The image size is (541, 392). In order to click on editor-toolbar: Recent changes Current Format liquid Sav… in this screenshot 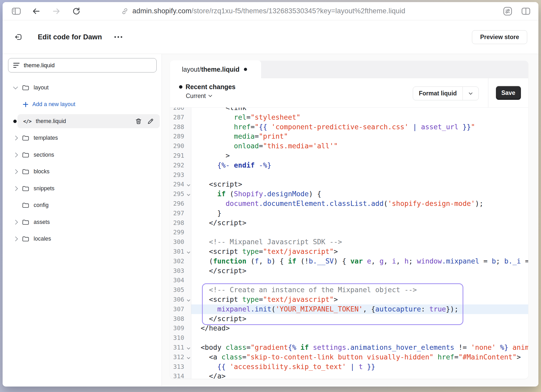, I will do `click(349, 93)`.